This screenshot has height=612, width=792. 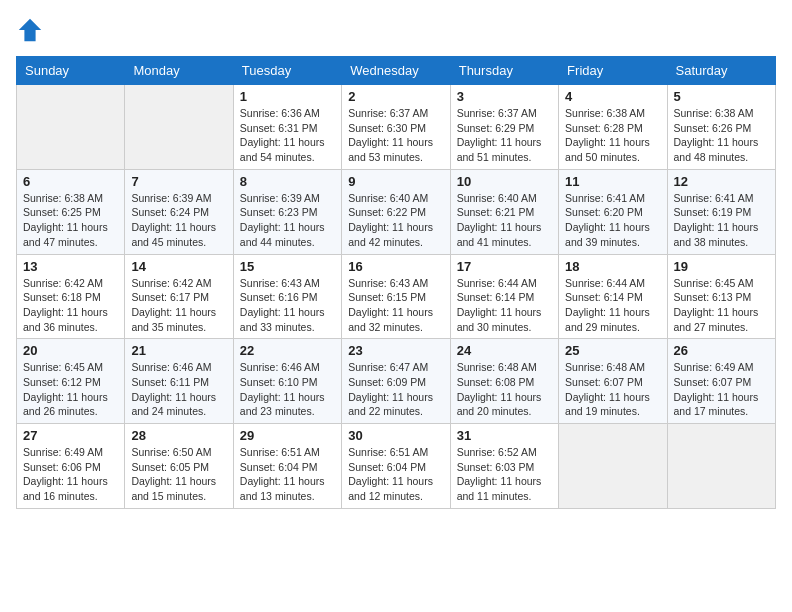 I want to click on day-info: Sunrise: 6:36 AMSunset: 6:31 PMDaylight:…, so click(x=288, y=136).